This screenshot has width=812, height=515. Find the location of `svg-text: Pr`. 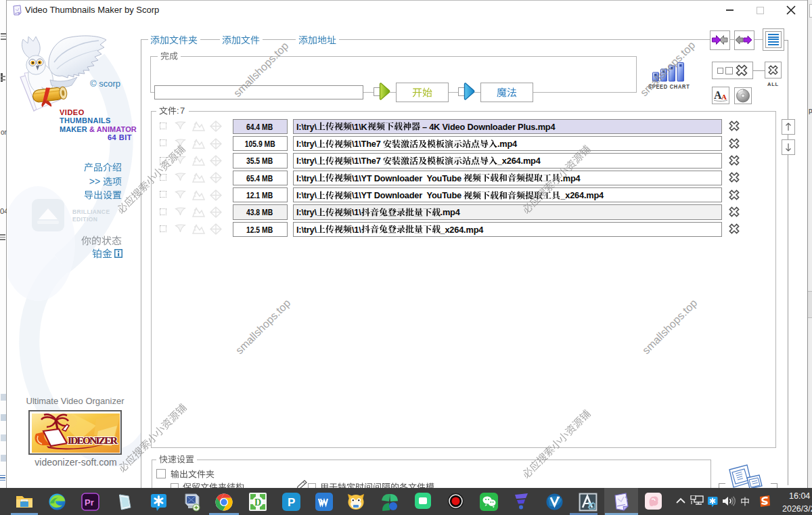

svg-text: Pr is located at coordinates (89, 502).